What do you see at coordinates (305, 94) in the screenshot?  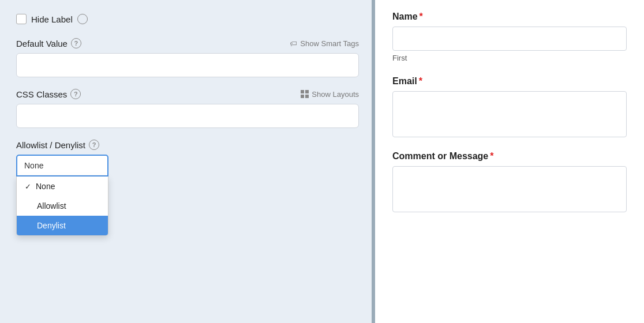 I see `grid-icon` at bounding box center [305, 94].